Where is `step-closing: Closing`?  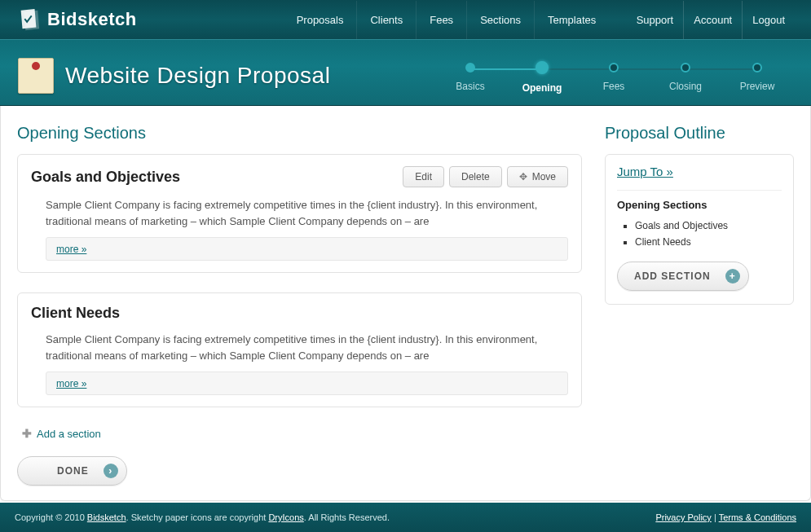
step-closing: Closing is located at coordinates (685, 77).